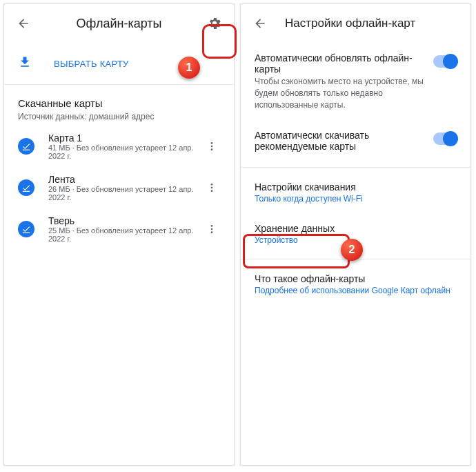 The image size is (476, 472). Describe the element at coordinates (445, 61) in the screenshot. I see `auto-update-toggle` at that location.